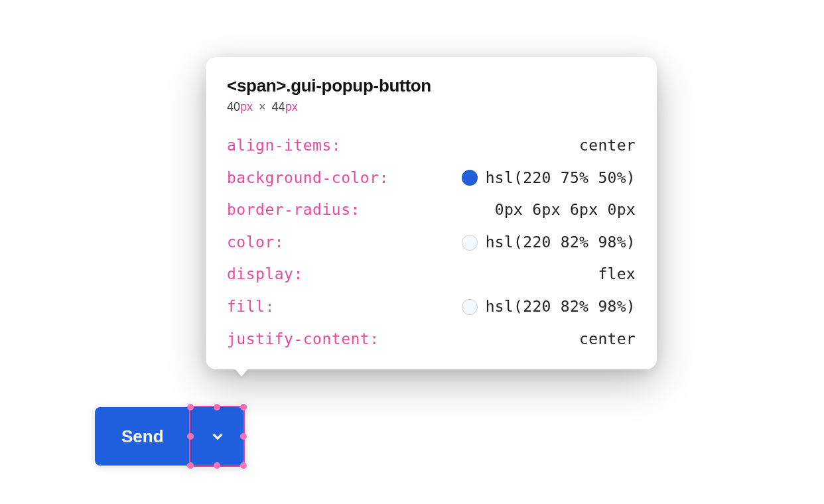  Describe the element at coordinates (431, 107) in the screenshot. I see `dimensions-text: 40px × 44px` at that location.